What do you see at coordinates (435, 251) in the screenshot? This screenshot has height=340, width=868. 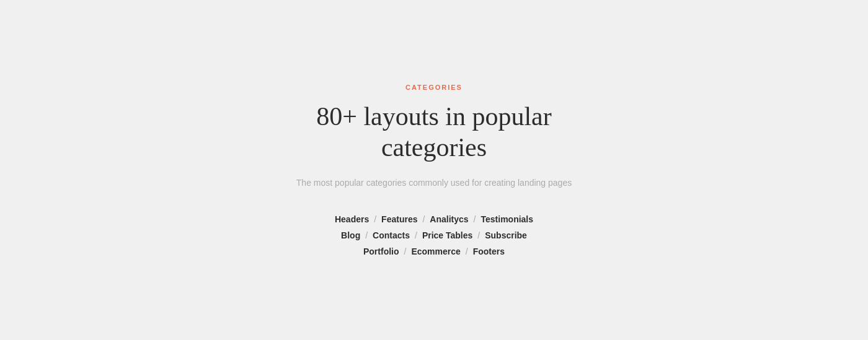 I see `link-ecommerce: Ecommerce` at bounding box center [435, 251].